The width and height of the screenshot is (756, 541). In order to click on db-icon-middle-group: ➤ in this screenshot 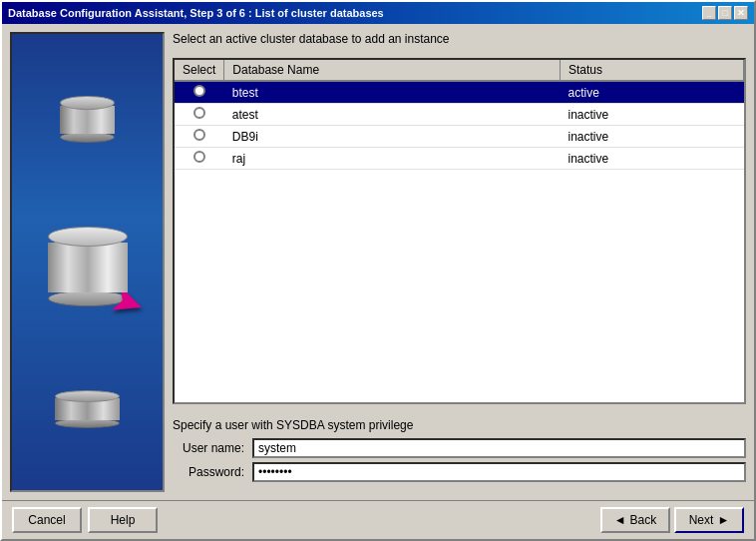, I will do `click(88, 267)`.